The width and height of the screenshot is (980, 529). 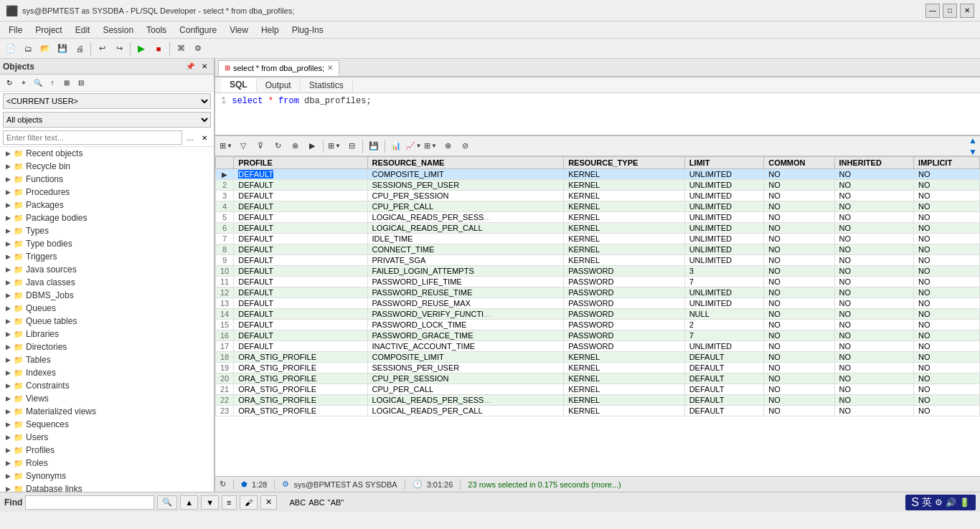 What do you see at coordinates (598, 239) in the screenshot?
I see `table-row: 7DEFAULTIDLE_TIMEKERNELUNLIMITEDNONONO` at bounding box center [598, 239].